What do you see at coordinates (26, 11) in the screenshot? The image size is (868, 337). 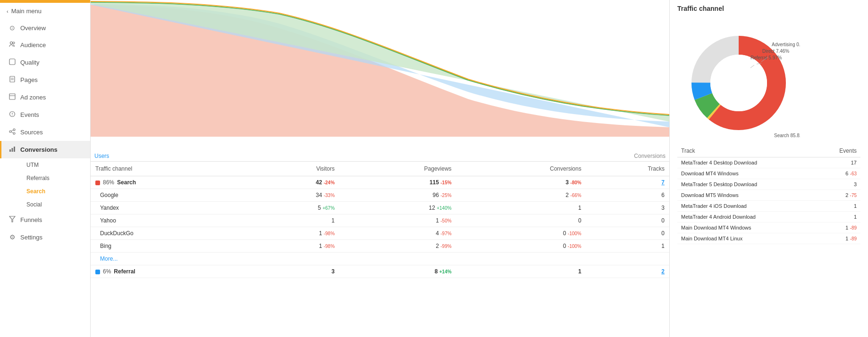 I see `main-menu-label: Main menu` at bounding box center [26, 11].